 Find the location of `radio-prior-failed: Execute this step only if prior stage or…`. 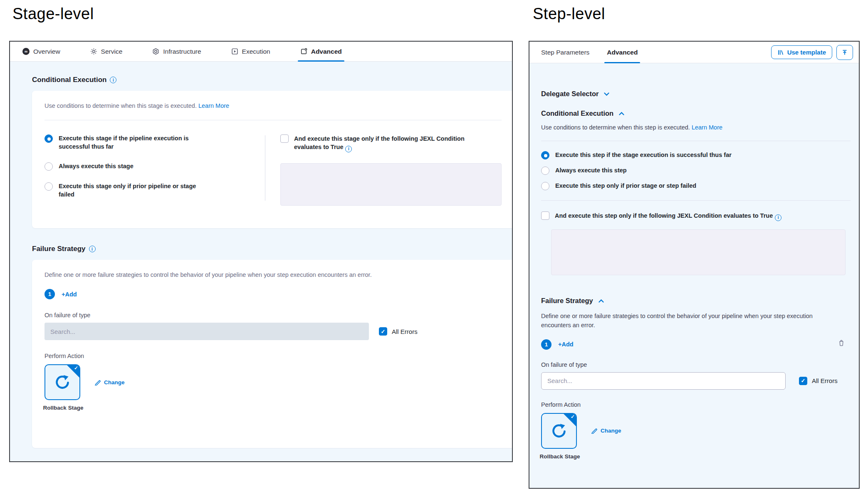

radio-prior-failed: Execute this step only if prior stage or… is located at coordinates (696, 186).